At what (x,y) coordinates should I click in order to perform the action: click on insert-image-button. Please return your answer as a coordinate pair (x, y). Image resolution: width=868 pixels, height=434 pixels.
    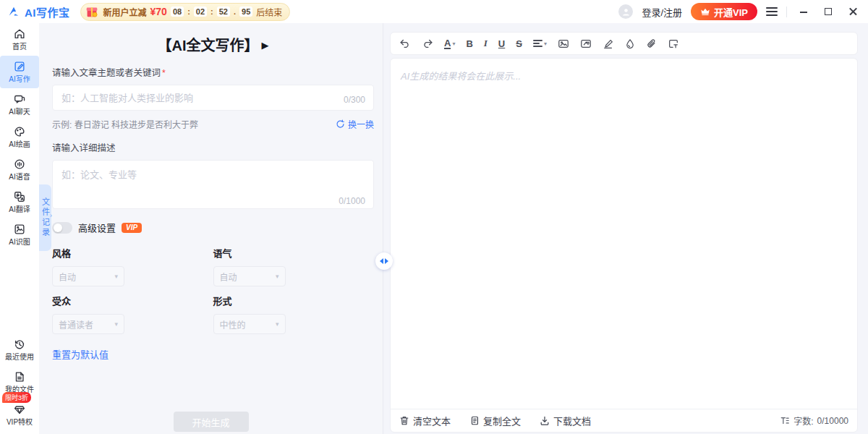
    Looking at the image, I should click on (563, 43).